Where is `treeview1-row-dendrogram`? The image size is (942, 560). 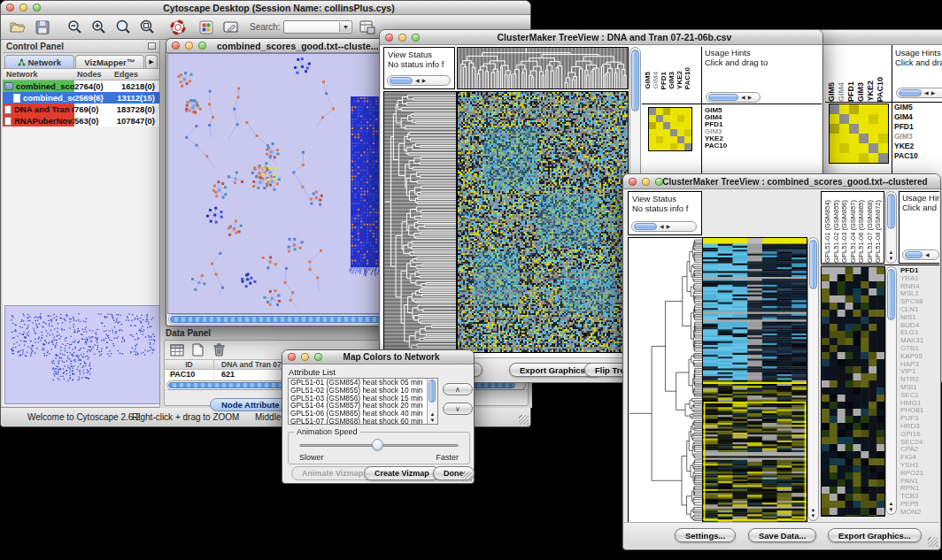
treeview1-row-dendrogram is located at coordinates (420, 222).